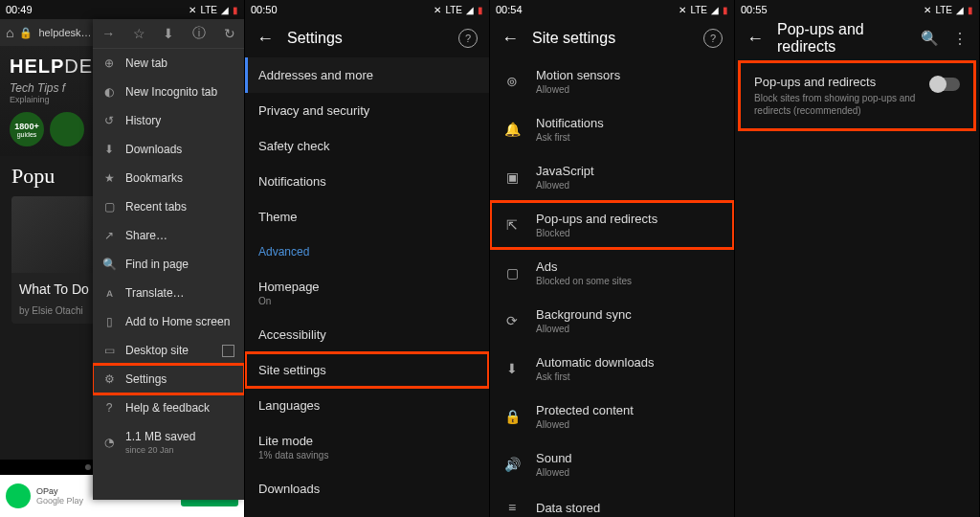 Image resolution: width=980 pixels, height=517 pixels. What do you see at coordinates (109, 178) in the screenshot?
I see `bookmark-icon: ★` at bounding box center [109, 178].